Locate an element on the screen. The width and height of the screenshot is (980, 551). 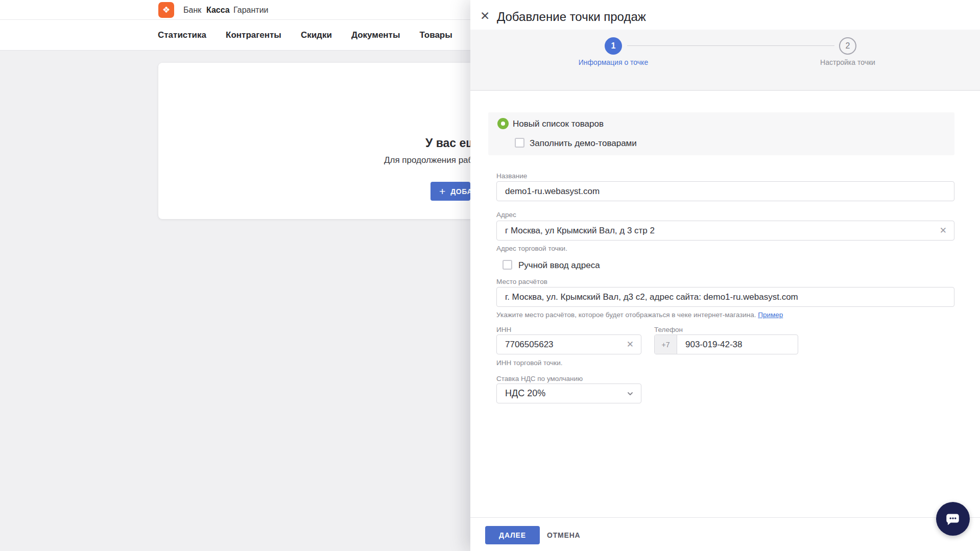
footer-divider is located at coordinates (725, 518).